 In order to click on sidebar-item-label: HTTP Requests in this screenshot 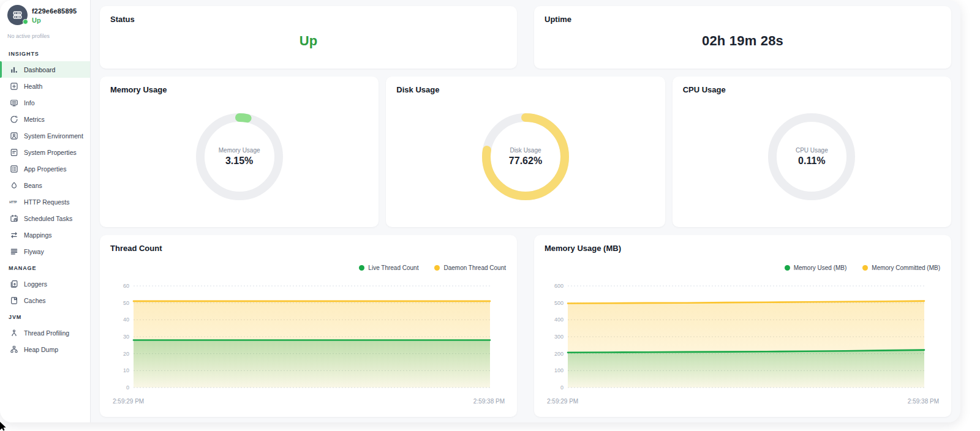, I will do `click(47, 202)`.